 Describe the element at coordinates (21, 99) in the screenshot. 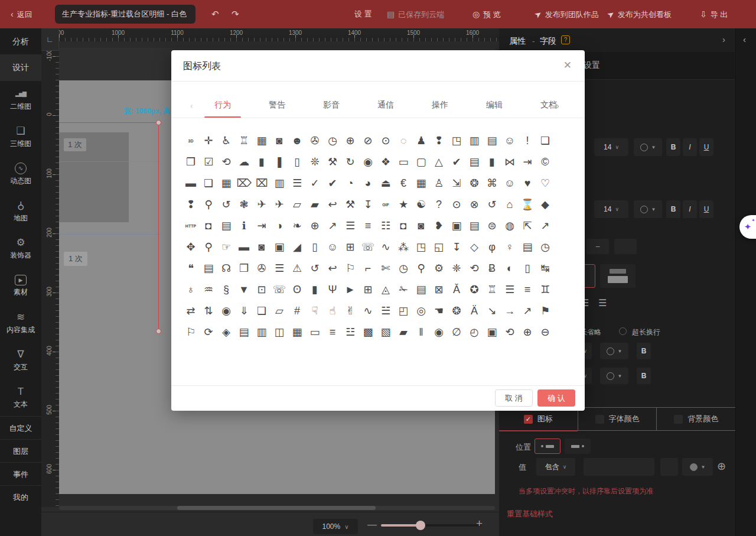

I see `sidebar-item-二维图: ▂▅▇二维图` at that location.